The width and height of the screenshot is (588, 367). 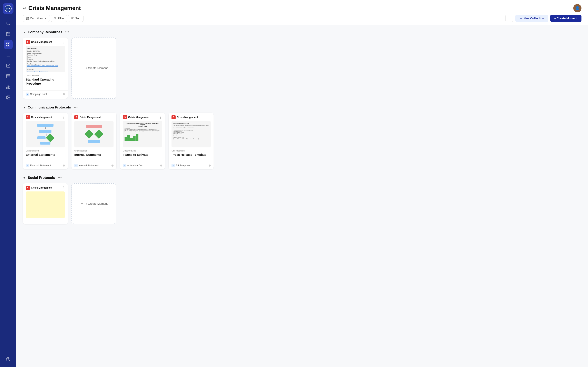 I want to click on sort-label: Sort, so click(x=78, y=18).